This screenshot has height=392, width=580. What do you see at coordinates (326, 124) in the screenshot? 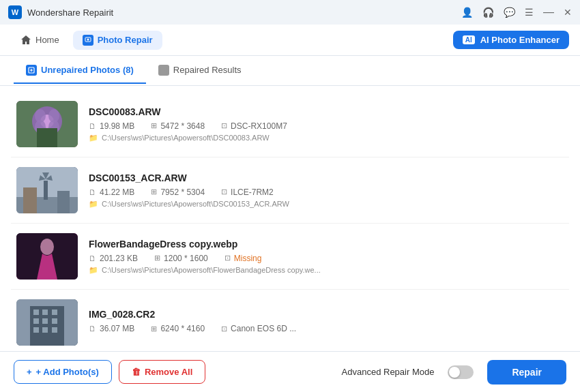
I see `photo-info: DSC00083.ARW 🗋 19.98 MB ⊞ 5472 * 3648 ⊡ …` at bounding box center [326, 124].